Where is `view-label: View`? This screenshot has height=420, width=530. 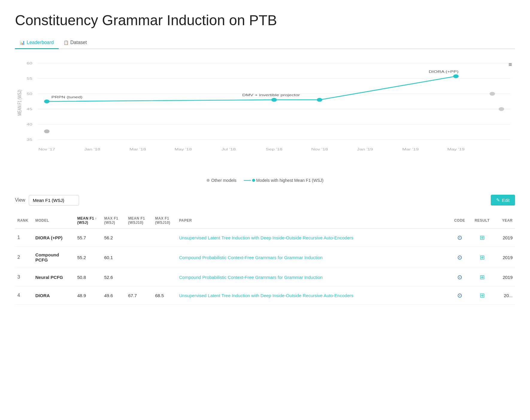
view-label: View is located at coordinates (20, 200).